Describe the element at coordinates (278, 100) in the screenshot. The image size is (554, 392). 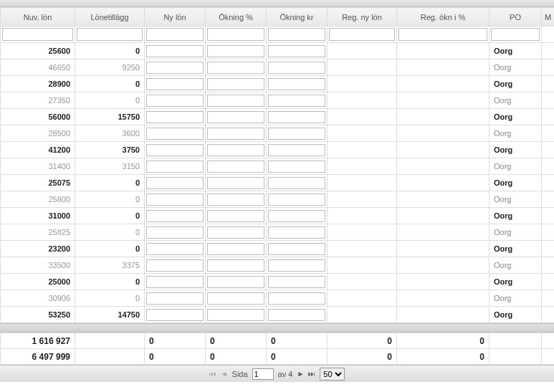
I see `table-row: 273500Oorg` at that location.